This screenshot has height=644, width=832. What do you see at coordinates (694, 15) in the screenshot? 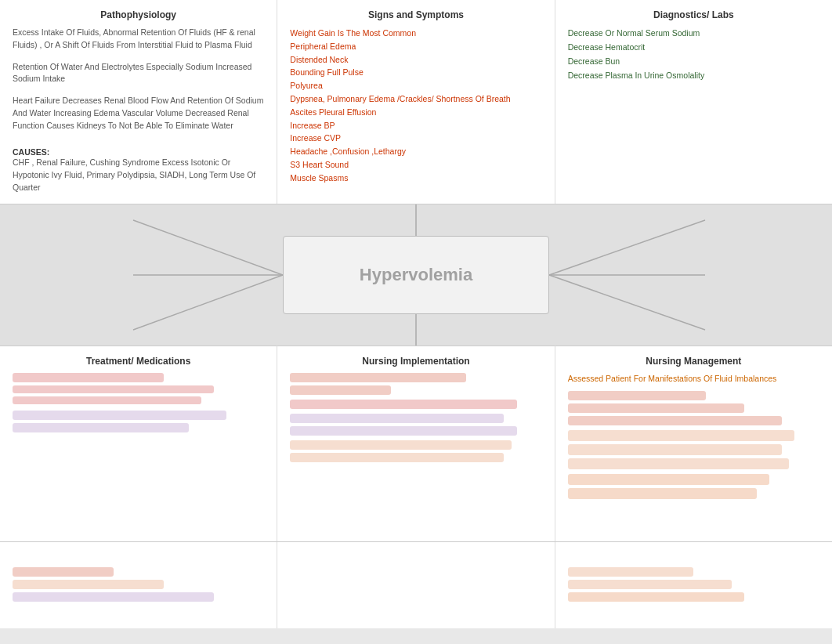
I see `diagnostics-title: Diagnostics/ Labs` at bounding box center [694, 15].